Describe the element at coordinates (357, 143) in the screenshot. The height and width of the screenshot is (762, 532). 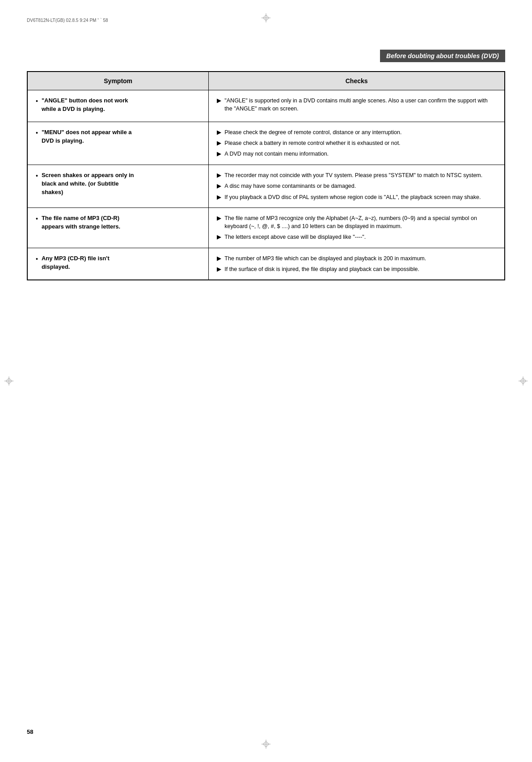
I see `checks-cell-1: ▶Please check the degree of remote contr…` at that location.